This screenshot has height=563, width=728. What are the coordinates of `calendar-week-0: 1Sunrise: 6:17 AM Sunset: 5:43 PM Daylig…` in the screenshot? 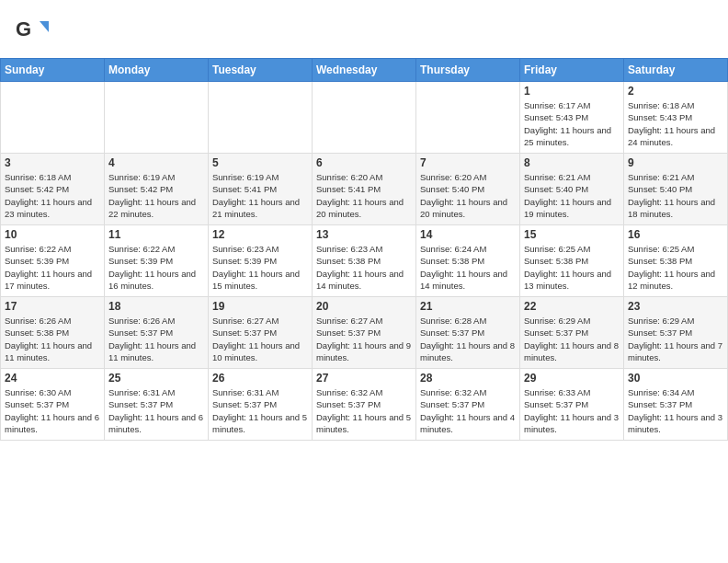 It's located at (364, 118).